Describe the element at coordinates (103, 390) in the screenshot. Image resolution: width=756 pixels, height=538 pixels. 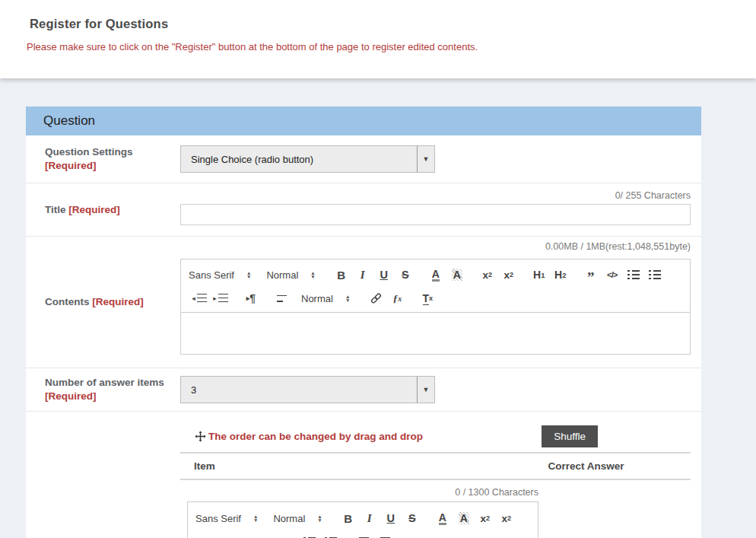
I see `answer-count-label-cell: Number of answer items [Required]` at that location.